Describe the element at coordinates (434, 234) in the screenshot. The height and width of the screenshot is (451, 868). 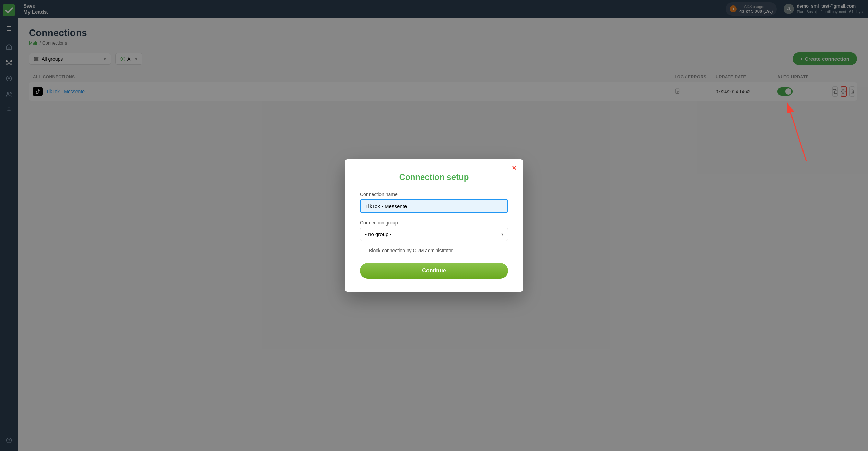
I see `connection-group-select: - no group - Group 1 Group 2` at that location.